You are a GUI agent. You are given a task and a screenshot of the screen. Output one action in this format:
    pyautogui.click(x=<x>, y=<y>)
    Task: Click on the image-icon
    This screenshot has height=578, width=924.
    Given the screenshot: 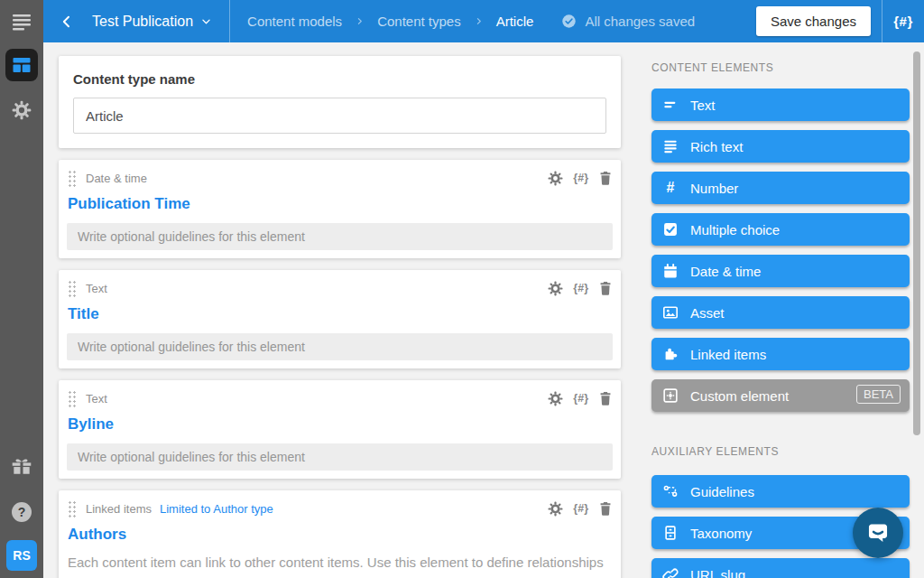 What is the action you would take?
    pyautogui.click(x=670, y=312)
    